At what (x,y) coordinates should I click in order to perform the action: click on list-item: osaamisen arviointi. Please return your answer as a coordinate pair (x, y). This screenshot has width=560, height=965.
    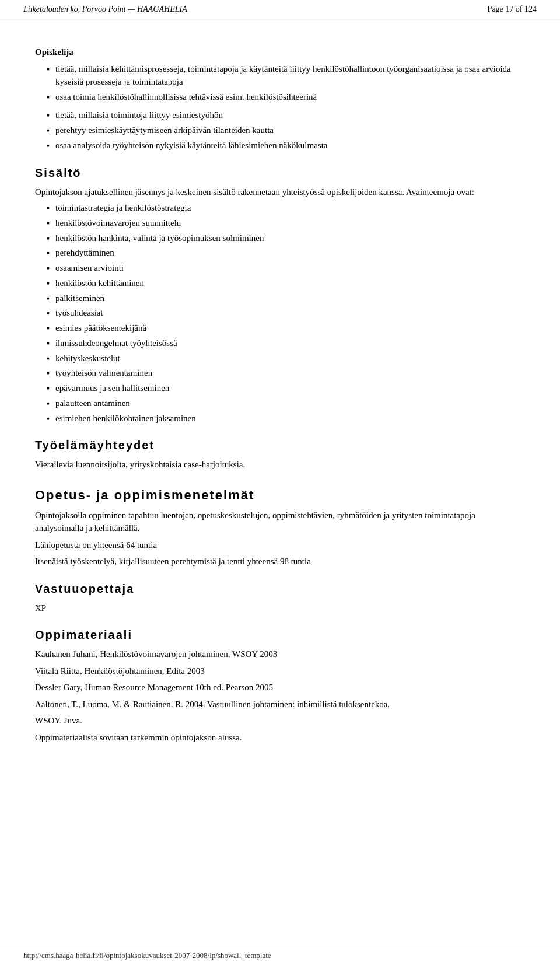
    Looking at the image, I should click on (286, 268).